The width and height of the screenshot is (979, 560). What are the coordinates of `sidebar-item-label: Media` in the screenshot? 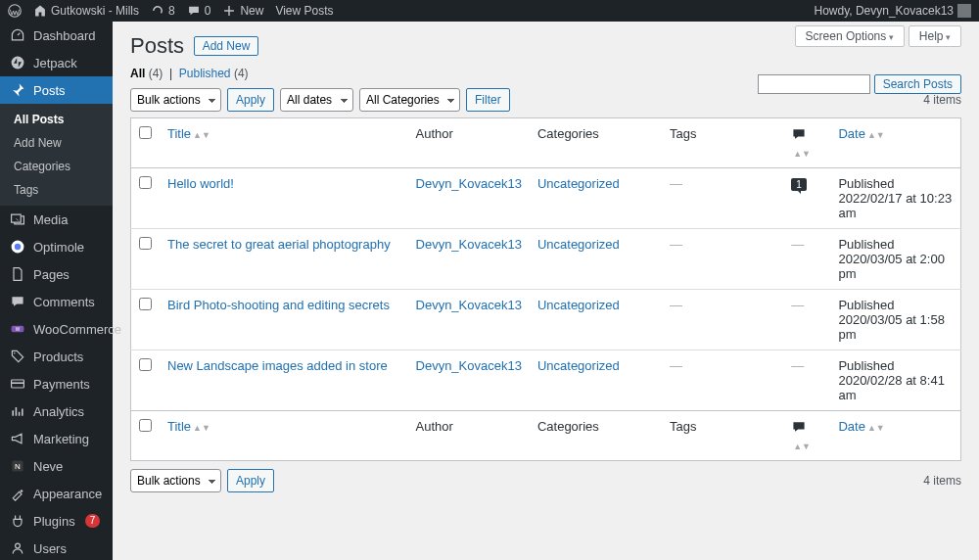 It's located at (51, 219).